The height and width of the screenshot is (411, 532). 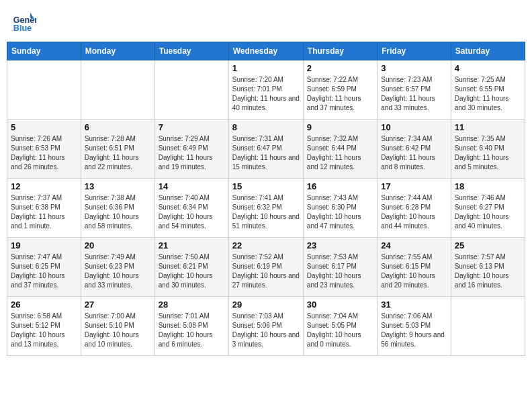 What do you see at coordinates (191, 326) in the screenshot?
I see `calendar-cell: 28Sunrise: 7:01 AM Sunset: 5:08 PM Dayli…` at bounding box center [191, 326].